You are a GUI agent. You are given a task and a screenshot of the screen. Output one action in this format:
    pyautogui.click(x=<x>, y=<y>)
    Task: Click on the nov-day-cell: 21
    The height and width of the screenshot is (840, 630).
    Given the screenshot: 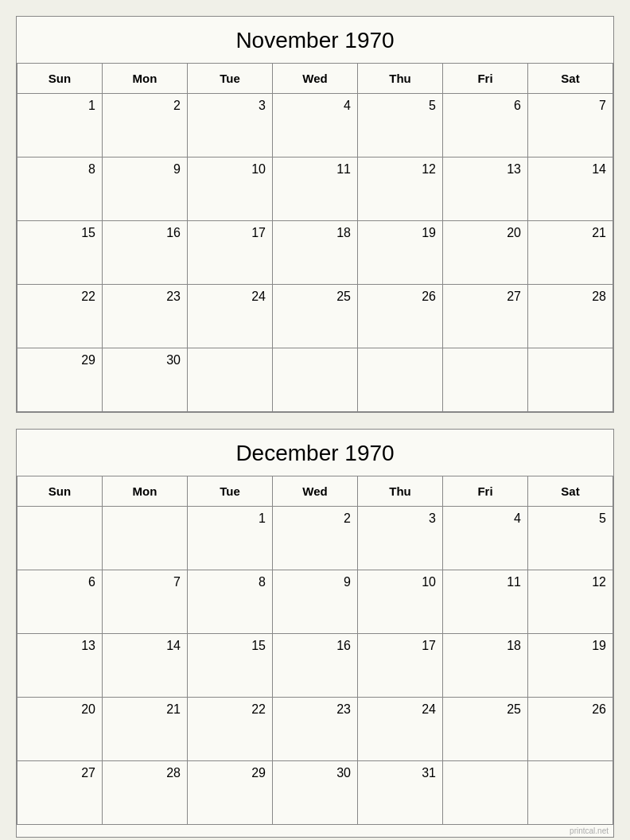 What is the action you would take?
    pyautogui.click(x=571, y=253)
    